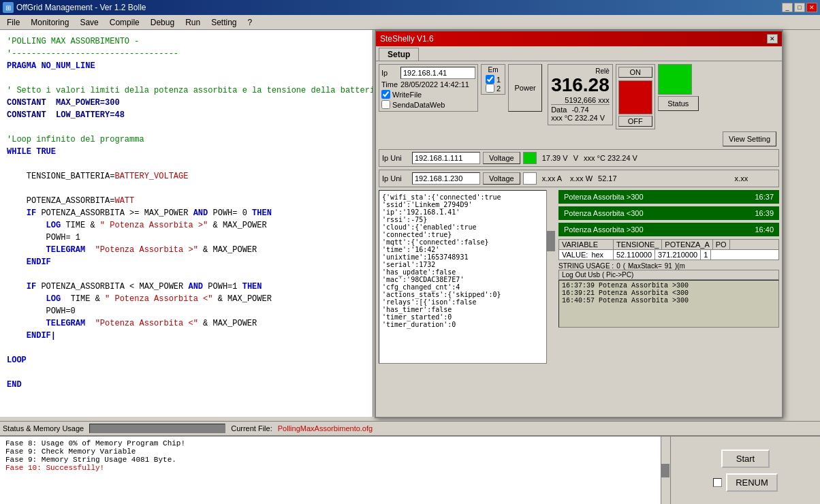  What do you see at coordinates (396, 158) in the screenshot?
I see `ipuni-label-1: Ip Uni` at bounding box center [396, 158].